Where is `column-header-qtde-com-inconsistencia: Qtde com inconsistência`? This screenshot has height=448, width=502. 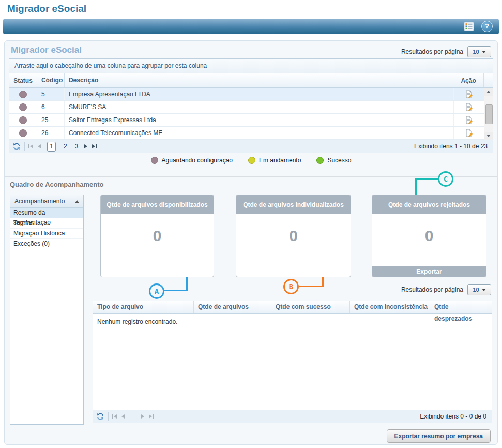 column-header-qtde-com-inconsistencia: Qtde com inconsistência is located at coordinates (390, 307).